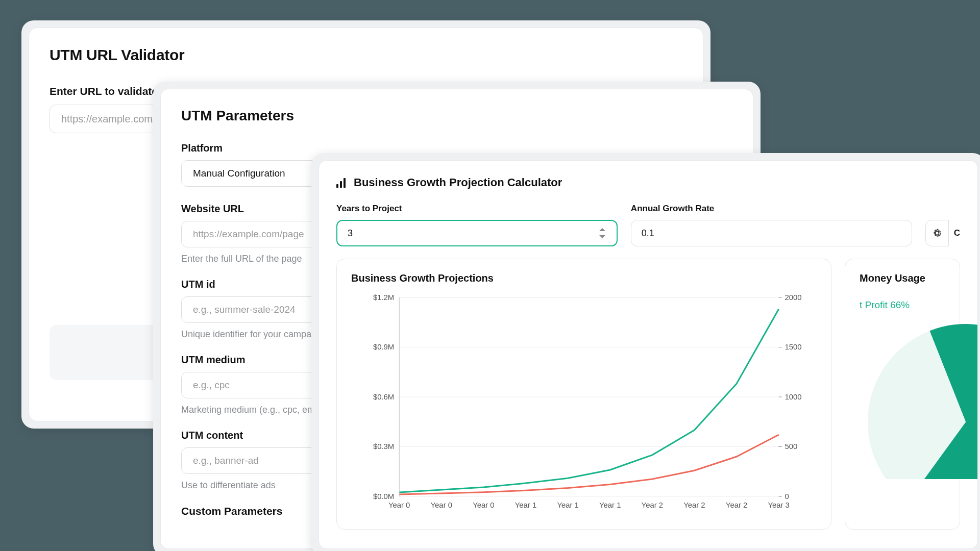 This screenshot has height=551, width=980. What do you see at coordinates (458, 183) in the screenshot?
I see `growth-title: Business Growth Projection Calculator` at bounding box center [458, 183].